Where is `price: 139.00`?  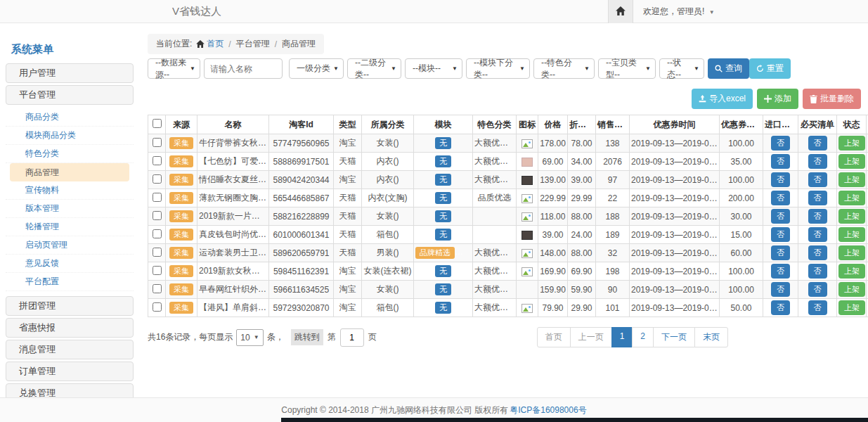
price: 139.00 is located at coordinates (553, 180).